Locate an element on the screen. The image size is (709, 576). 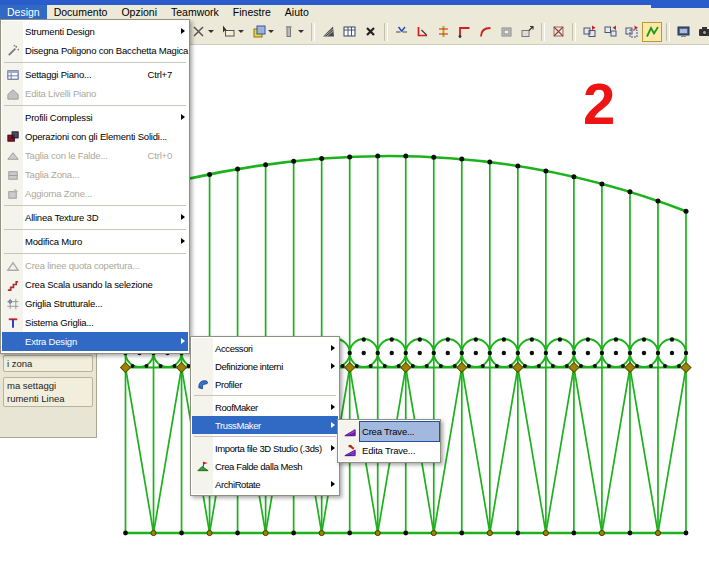
menu-item-label: Griglia Strutturale... is located at coordinates (62, 304).